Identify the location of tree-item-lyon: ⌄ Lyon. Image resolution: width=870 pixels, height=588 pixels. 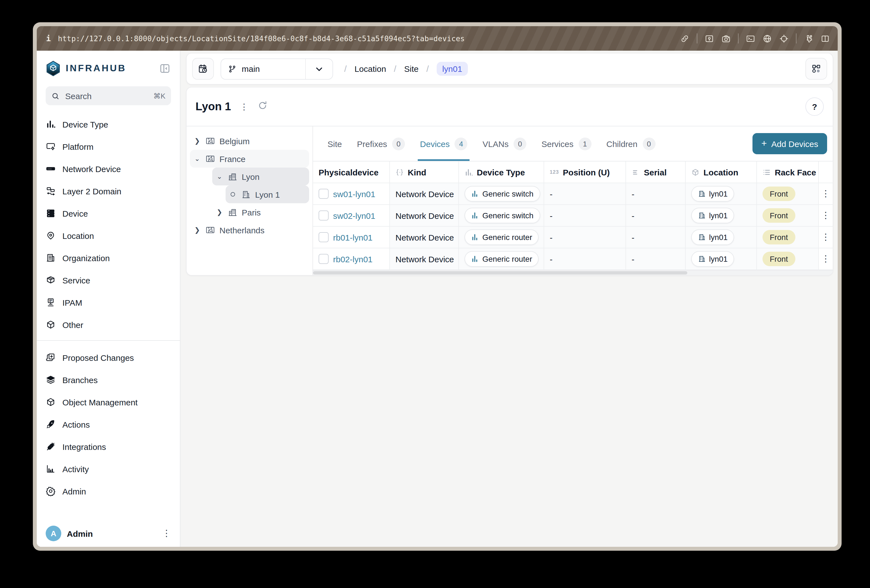
(261, 177).